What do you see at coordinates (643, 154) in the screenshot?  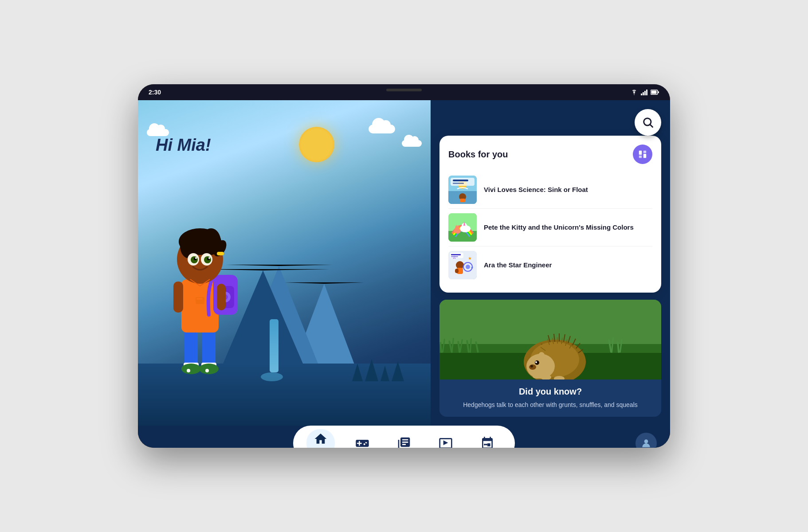 I see `books-icon-button` at bounding box center [643, 154].